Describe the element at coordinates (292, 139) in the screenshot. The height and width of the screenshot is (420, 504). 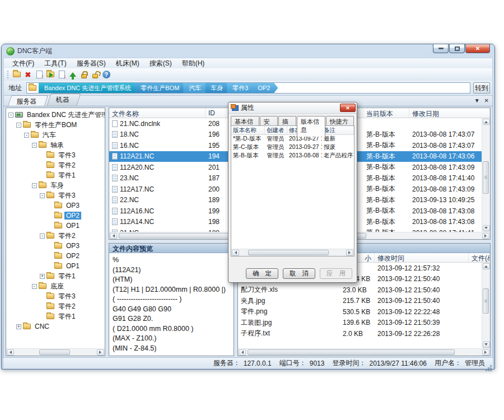
I see `version-row: *第-D-版本管理员2013-09-27 14:...最新` at that location.